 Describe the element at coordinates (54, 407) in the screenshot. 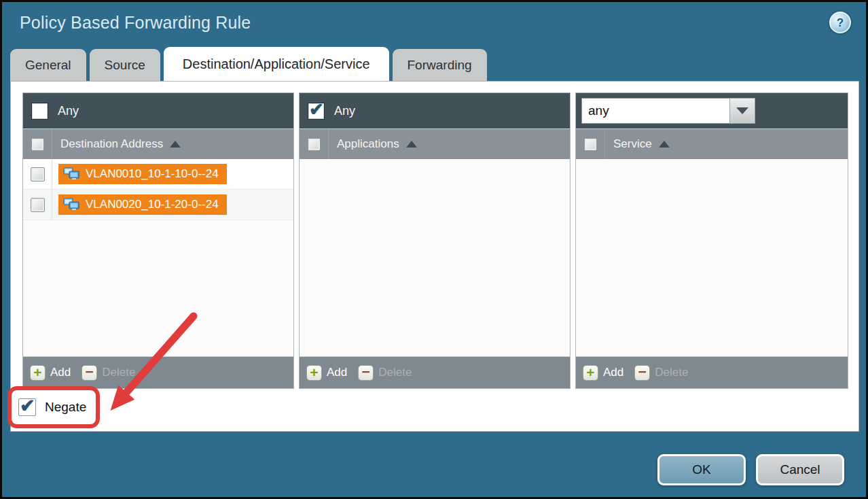

I see `negate-highlight-box: Negate` at that location.